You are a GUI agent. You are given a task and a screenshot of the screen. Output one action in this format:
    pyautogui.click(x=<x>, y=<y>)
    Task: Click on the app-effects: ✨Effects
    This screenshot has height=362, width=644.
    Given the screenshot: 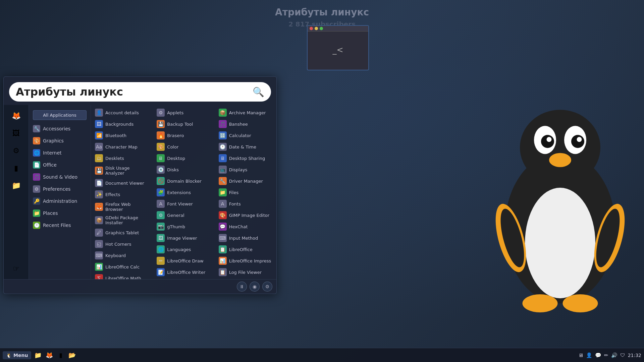 What is the action you would take?
    pyautogui.click(x=122, y=194)
    